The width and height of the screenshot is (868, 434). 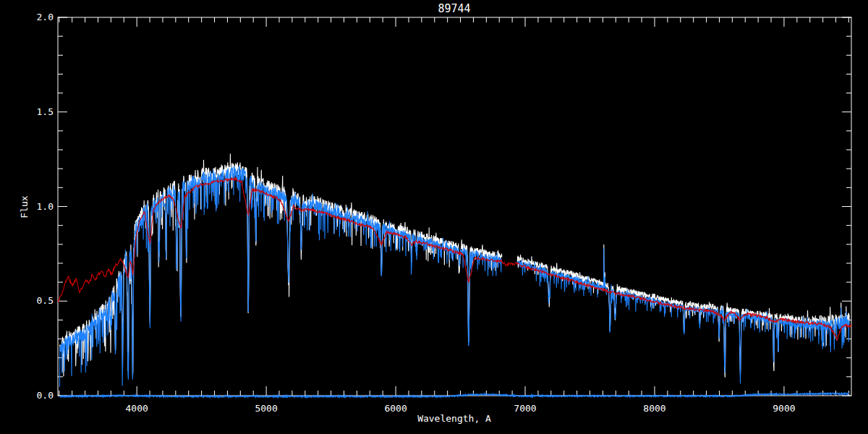 I want to click on y-tick-label: 0.0, so click(x=45, y=395).